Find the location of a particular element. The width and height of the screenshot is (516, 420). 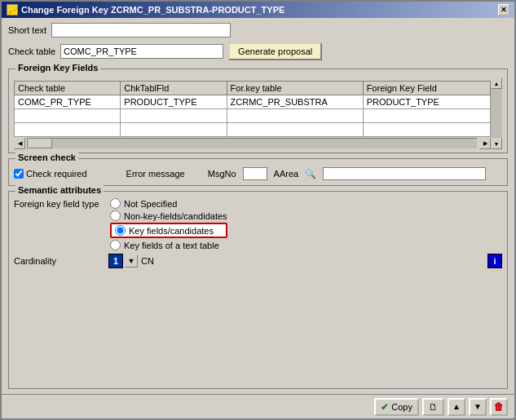

hscroll-thumb is located at coordinates (40, 144).